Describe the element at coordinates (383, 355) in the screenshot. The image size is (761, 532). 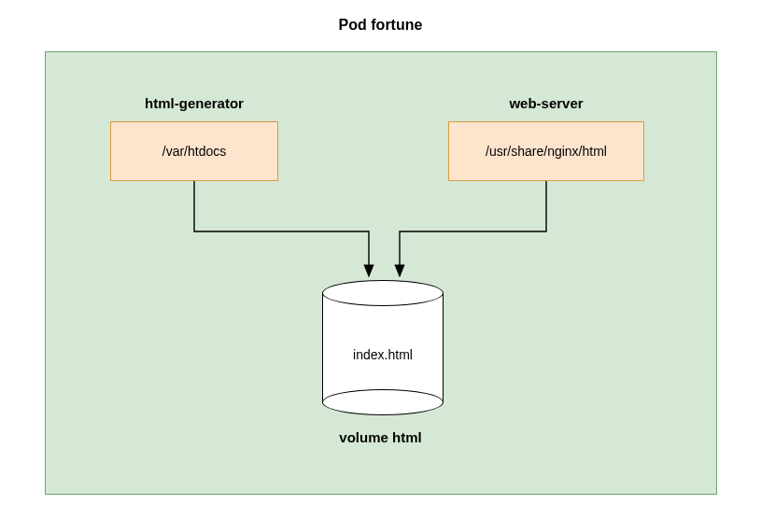
I see `volume-file-label: index.html` at that location.